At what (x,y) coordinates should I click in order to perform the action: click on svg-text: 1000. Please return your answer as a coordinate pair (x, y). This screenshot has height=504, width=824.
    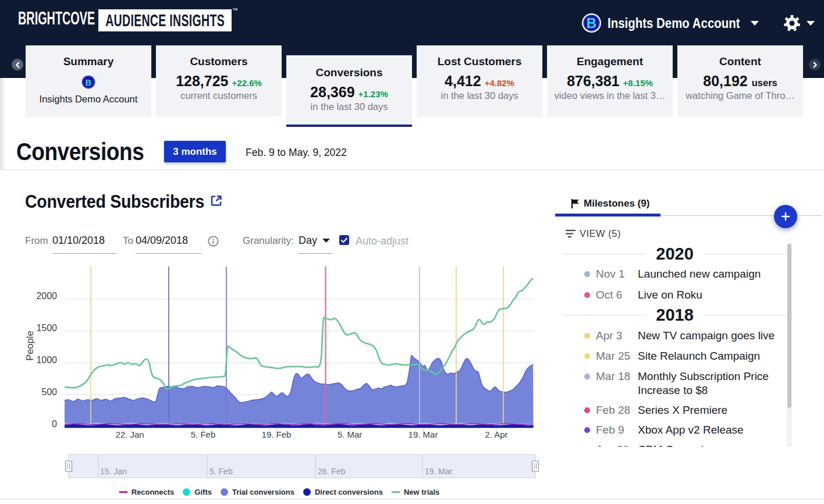
    Looking at the image, I should click on (47, 360).